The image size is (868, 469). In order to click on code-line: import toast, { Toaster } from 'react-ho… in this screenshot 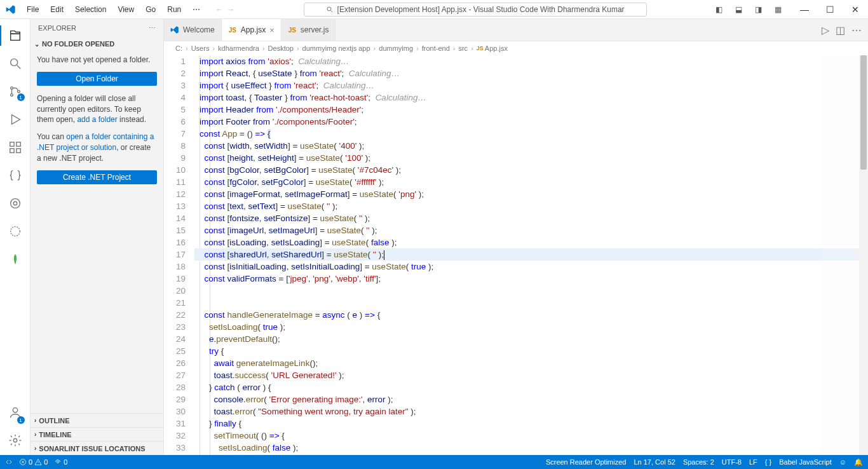, I will do `click(531, 98)`.